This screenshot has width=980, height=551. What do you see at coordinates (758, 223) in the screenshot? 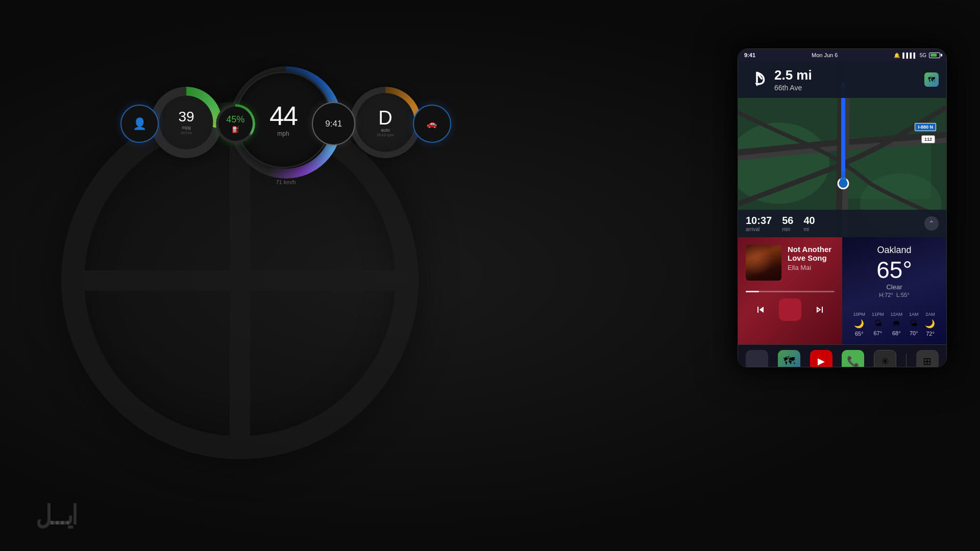
I see `arrival-time-item: 10:37 arrival` at bounding box center [758, 223].